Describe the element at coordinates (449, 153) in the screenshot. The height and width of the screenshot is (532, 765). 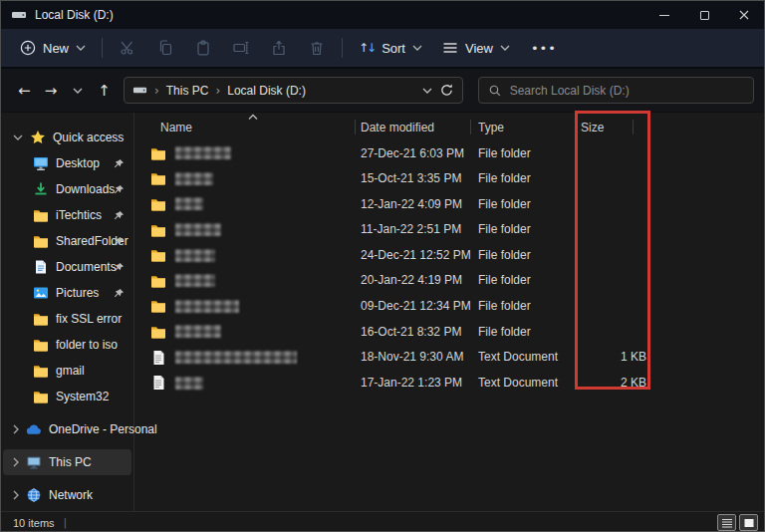
I see `file-row: 27-Dec-21 6:03 PM File folder` at that location.